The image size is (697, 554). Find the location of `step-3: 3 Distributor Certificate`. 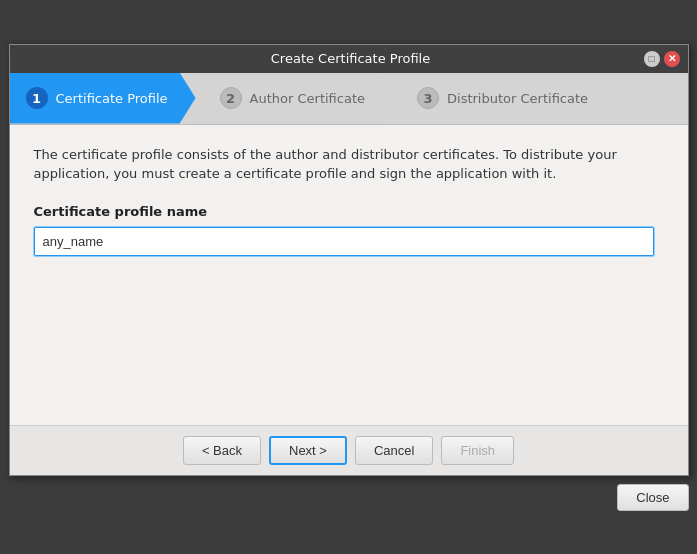

step-3: 3 Distributor Certificate is located at coordinates (540, 98).